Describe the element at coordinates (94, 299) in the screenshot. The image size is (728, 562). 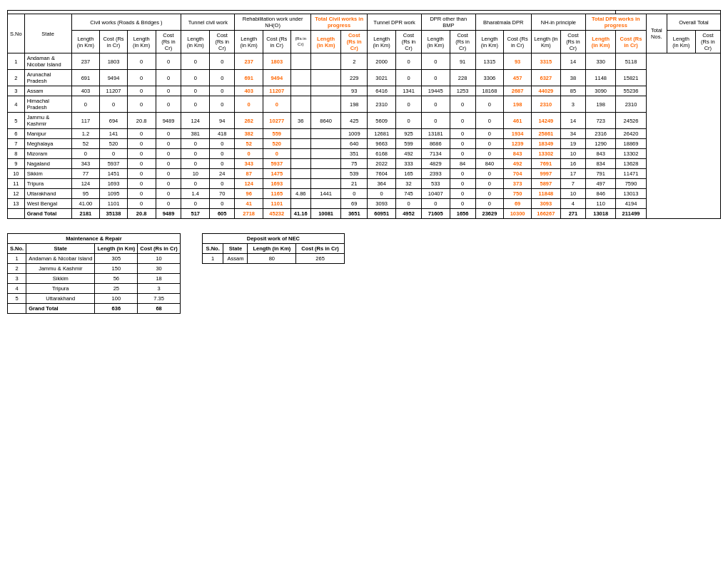
I see `maint-row: 5Uttarakhand1007.35` at that location.